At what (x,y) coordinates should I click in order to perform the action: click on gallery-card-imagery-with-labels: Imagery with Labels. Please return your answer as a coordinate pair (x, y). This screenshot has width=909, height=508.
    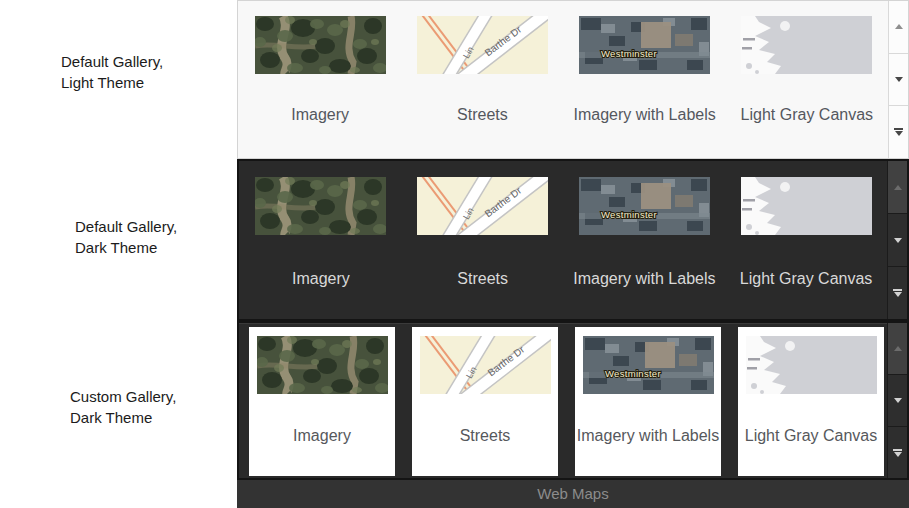
    Looking at the image, I should click on (648, 402).